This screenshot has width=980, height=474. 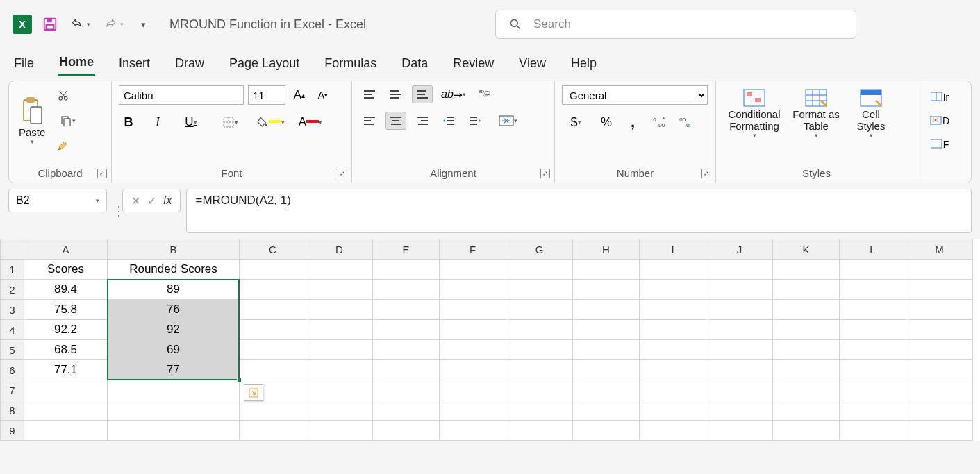 What do you see at coordinates (606, 411) in the screenshot?
I see `cell-H8` at bounding box center [606, 411].